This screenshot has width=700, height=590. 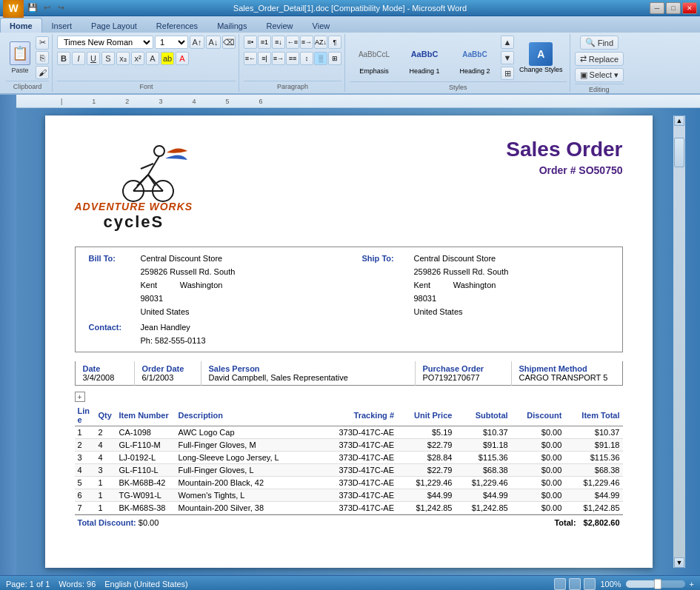 What do you see at coordinates (593, 432) in the screenshot?
I see `table-cell: $10.37` at bounding box center [593, 432].